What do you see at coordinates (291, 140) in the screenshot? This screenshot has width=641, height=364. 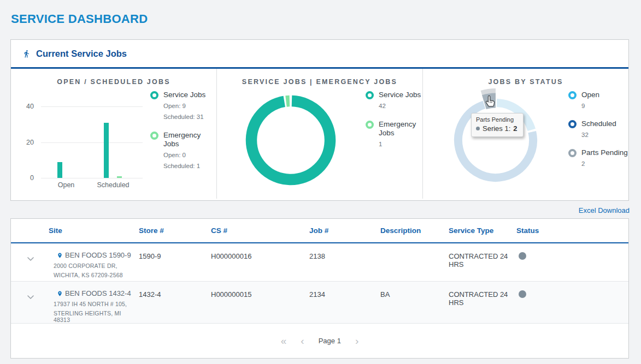 I see `donut-chart` at bounding box center [291, 140].